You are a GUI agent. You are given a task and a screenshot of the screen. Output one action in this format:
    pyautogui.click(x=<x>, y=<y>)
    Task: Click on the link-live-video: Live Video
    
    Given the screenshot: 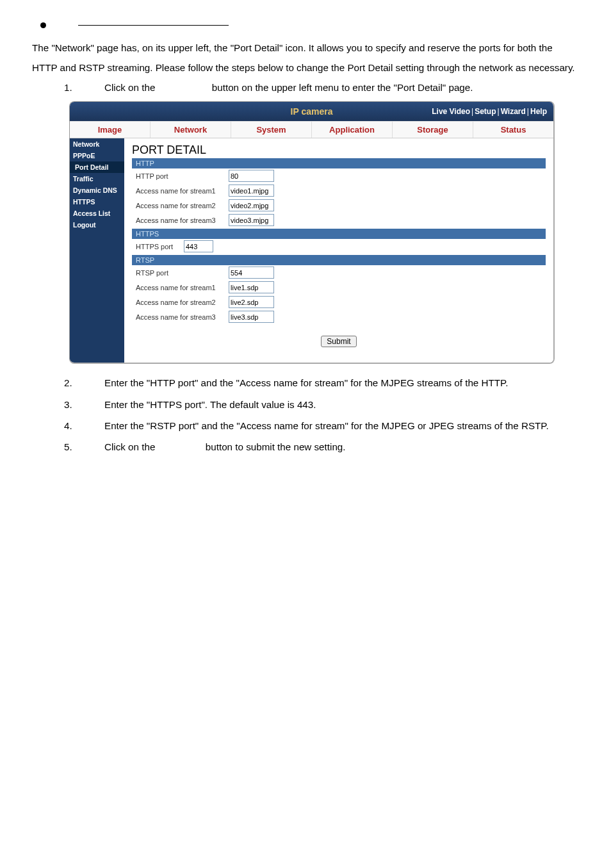 What is the action you would take?
    pyautogui.click(x=451, y=111)
    